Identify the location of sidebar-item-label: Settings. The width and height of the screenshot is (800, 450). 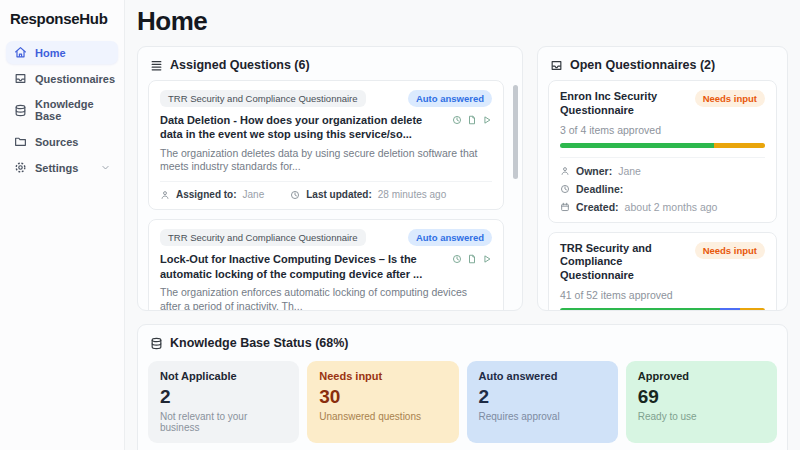
(56, 168).